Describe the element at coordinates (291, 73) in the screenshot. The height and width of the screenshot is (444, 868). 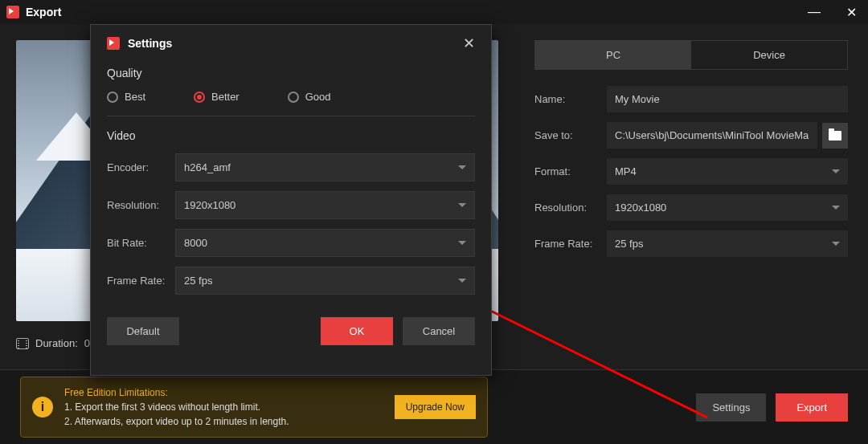
I see `quality-section-title: Quality` at that location.